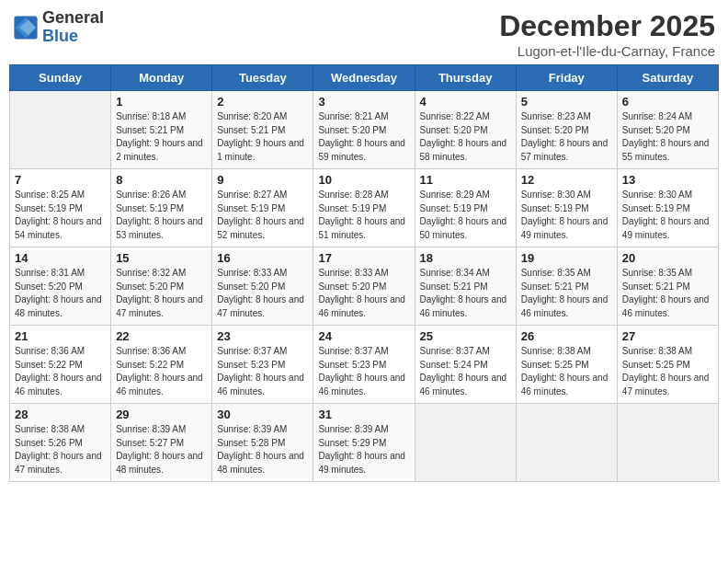 The width and height of the screenshot is (728, 563). I want to click on weekday-header-thursday: Thursday, so click(465, 78).